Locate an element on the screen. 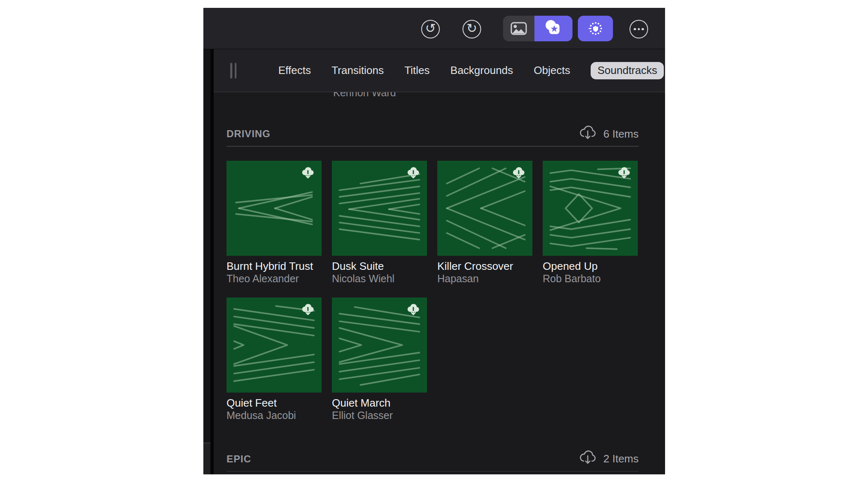 The height and width of the screenshot is (488, 868). panel-separator is located at coordinates (212, 262).